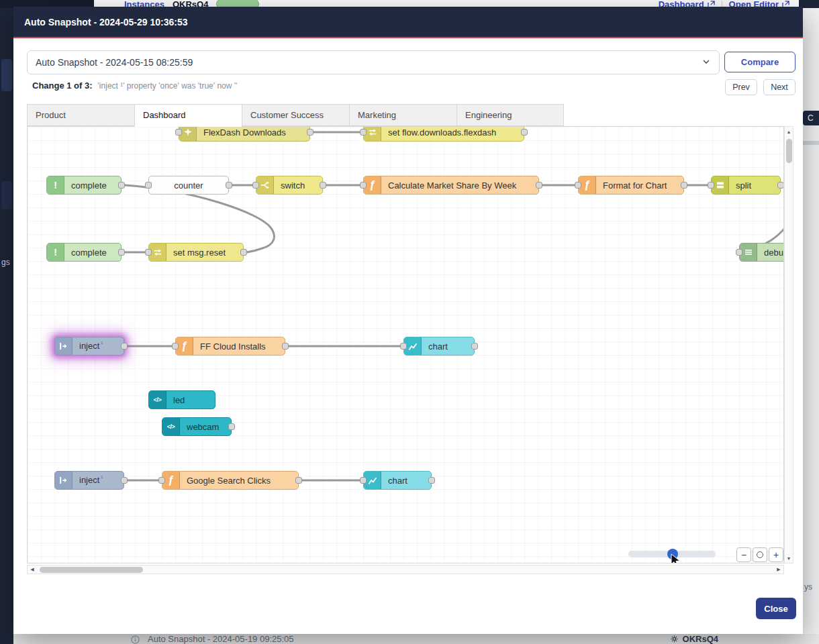  What do you see at coordinates (244, 133) in the screenshot?
I see `node-label: FlexDash Downloads` at bounding box center [244, 133].